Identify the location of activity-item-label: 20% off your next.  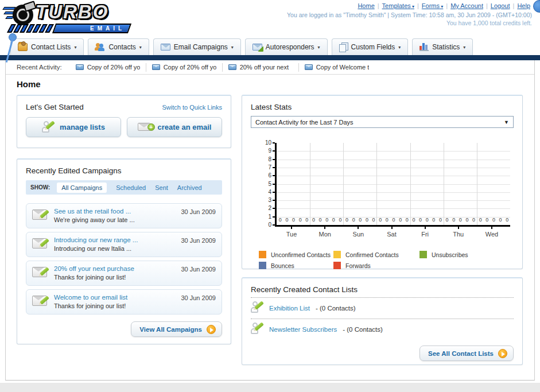
(266, 67).